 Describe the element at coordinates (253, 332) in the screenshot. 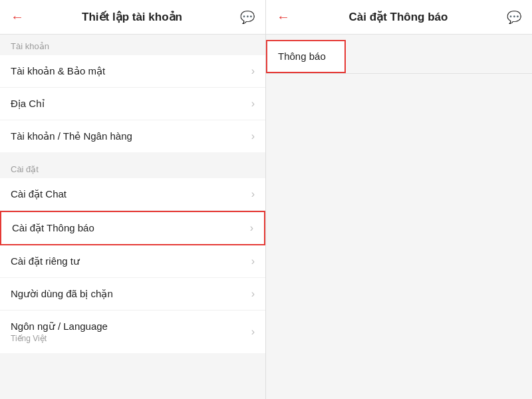

I see `chevron-ngon-ngu: ›` at that location.